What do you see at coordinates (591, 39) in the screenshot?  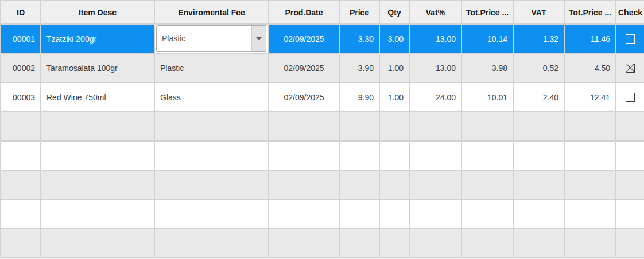 I see `cell-tot_price_incl: 11.46` at bounding box center [591, 39].